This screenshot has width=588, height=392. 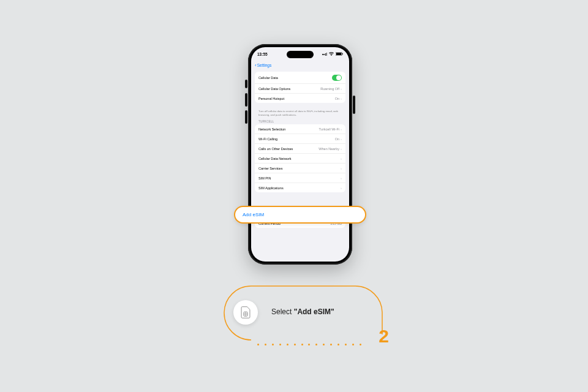 What do you see at coordinates (300, 114) in the screenshot?
I see `footnote-cellular: Turn off cellular data to restrict all d…` at bounding box center [300, 114].